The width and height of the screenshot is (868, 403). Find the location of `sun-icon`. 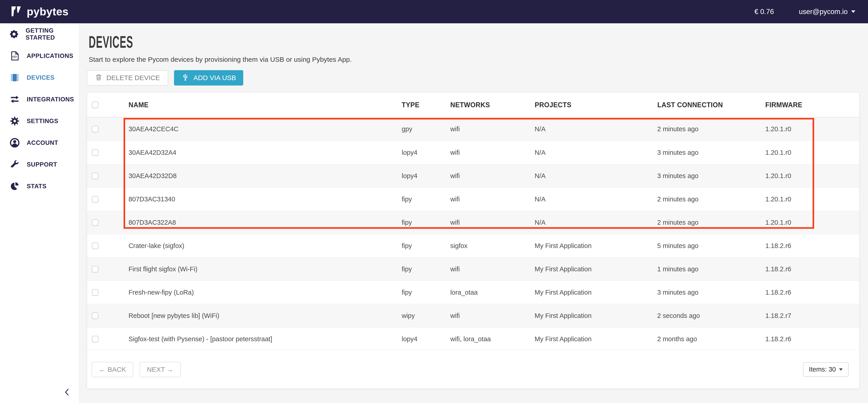

sun-icon is located at coordinates (14, 34).